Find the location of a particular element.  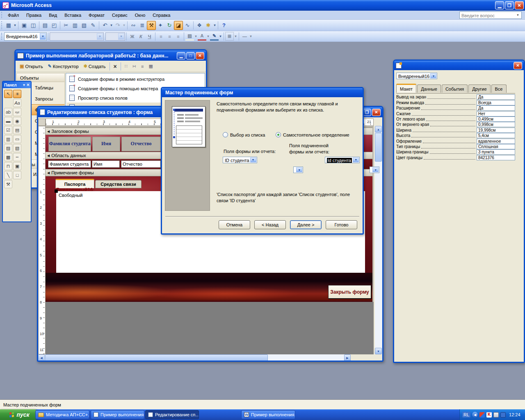

properties-titlebar: ✕ is located at coordinates (459, 66).